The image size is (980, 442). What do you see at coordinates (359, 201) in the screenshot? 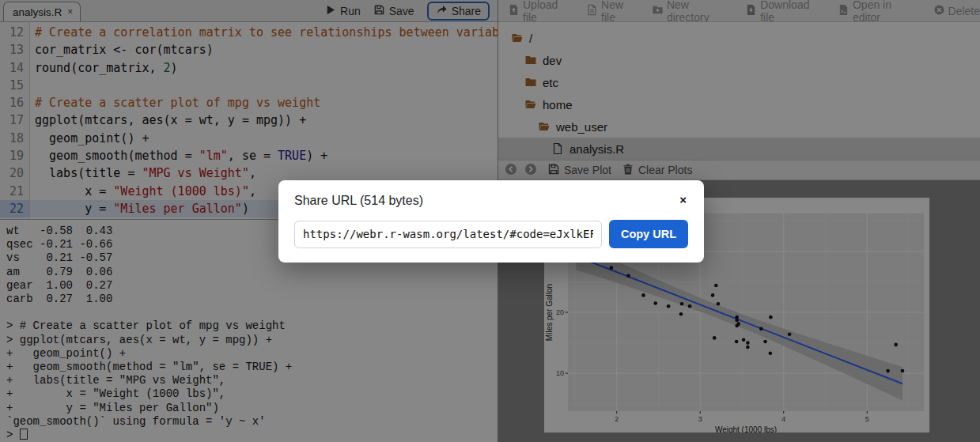
I see `modal-title: Share URL (514 bytes)` at bounding box center [359, 201].